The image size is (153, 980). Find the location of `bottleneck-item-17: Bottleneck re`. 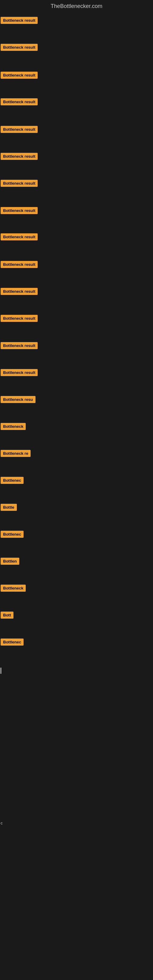

bottleneck-item-17: Bottleneck re is located at coordinates (16, 454).